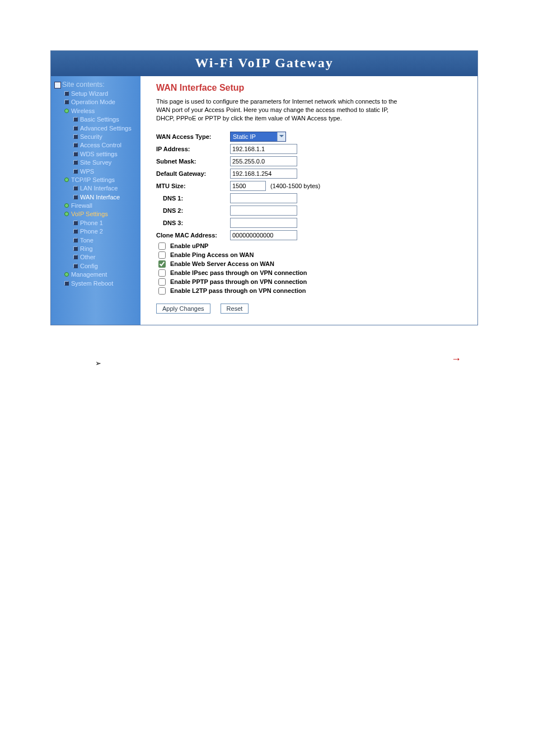 The height and width of the screenshot is (756, 534). What do you see at coordinates (90, 214) in the screenshot?
I see `sidebar-item: VoIP Settings` at bounding box center [90, 214].